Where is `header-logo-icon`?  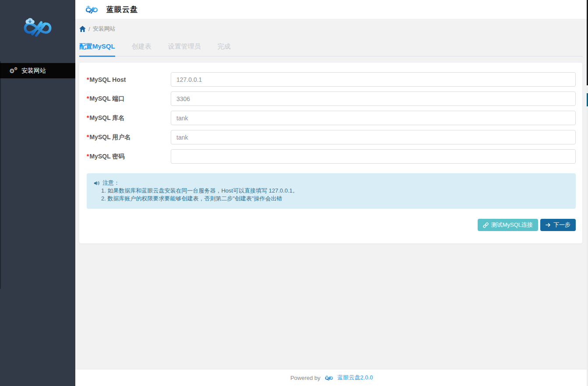
header-logo-icon is located at coordinates (92, 10).